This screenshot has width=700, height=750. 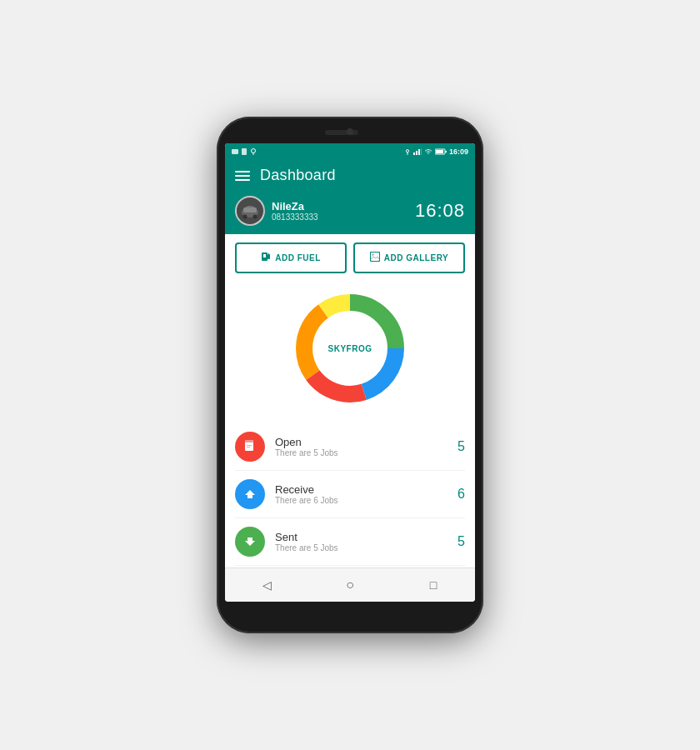 I want to click on app-bar: Dashboard, so click(x=350, y=175).